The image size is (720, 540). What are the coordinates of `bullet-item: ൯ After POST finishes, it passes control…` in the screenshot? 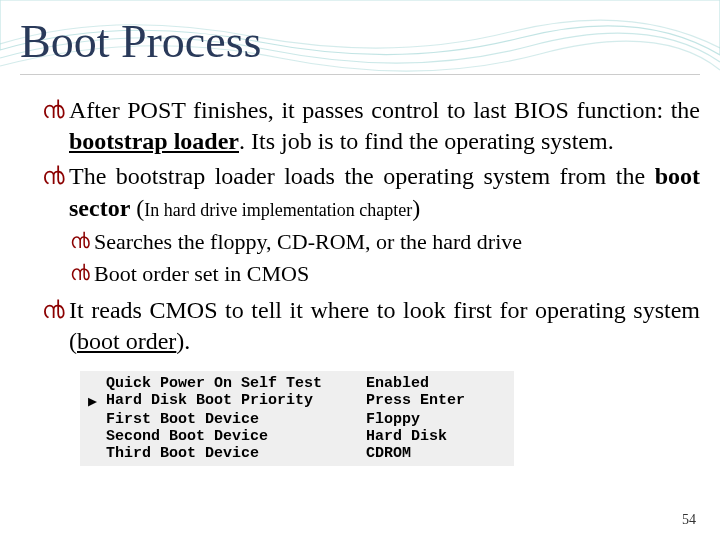 It's located at (360, 126).